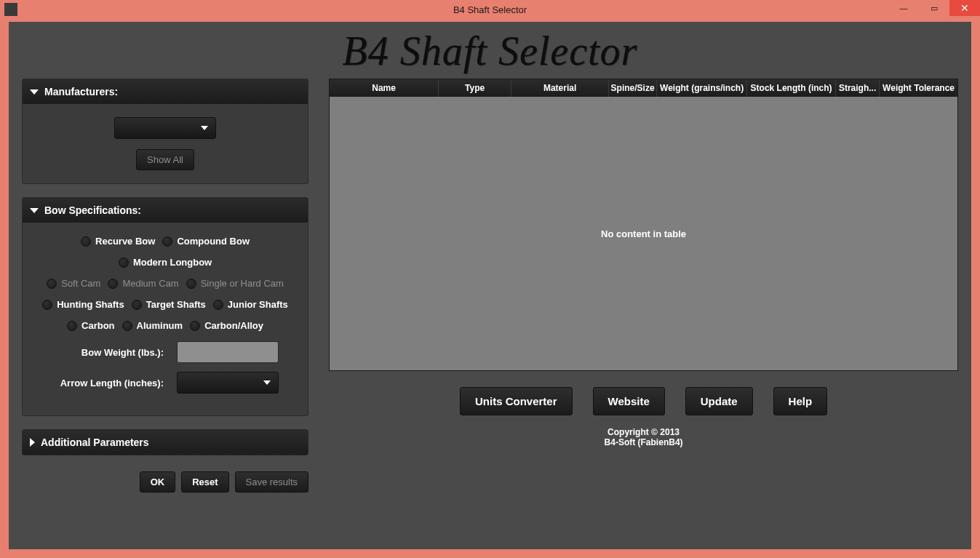  What do you see at coordinates (250, 304) in the screenshot?
I see `radio-junior-shafts: Junior Shafts` at bounding box center [250, 304].